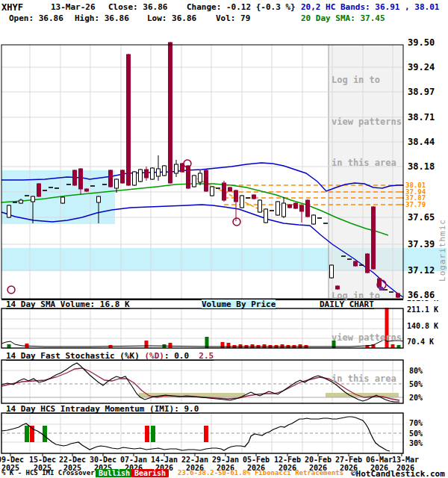 Image resolution: width=448 pixels, height=478 pixels. What do you see at coordinates (102, 18) in the screenshot?
I see `high-value: High: 36.86` at bounding box center [102, 18].